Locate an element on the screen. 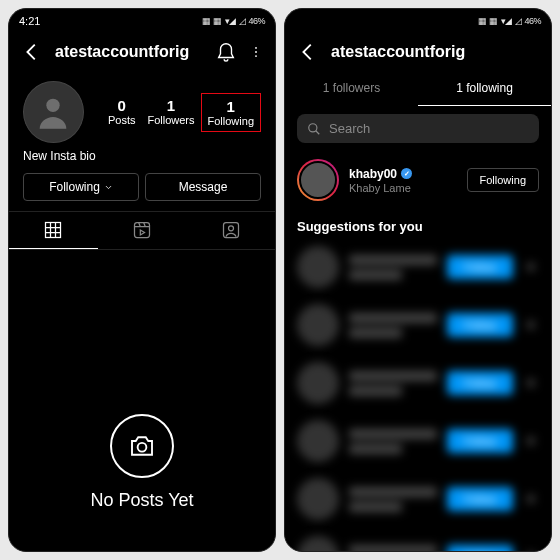 The image size is (560, 560). tab-reels is located at coordinates (142, 230).